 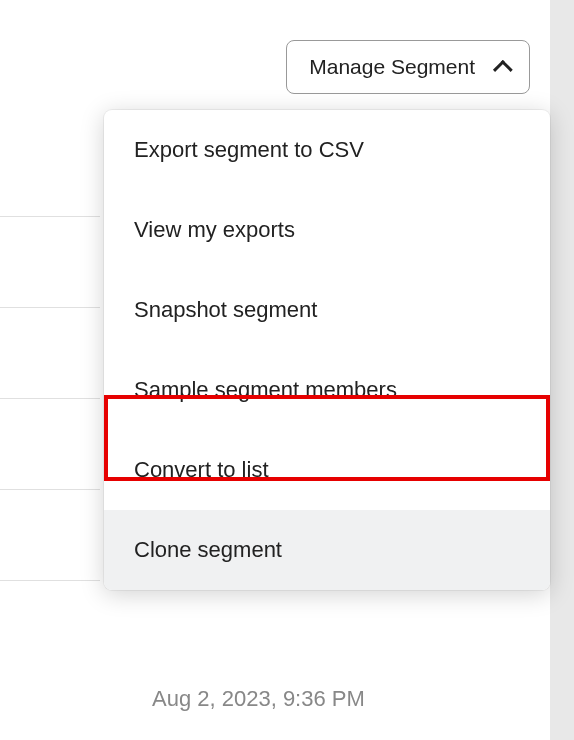 What do you see at coordinates (266, 390) in the screenshot?
I see `menu-item-label: Sample segment members` at bounding box center [266, 390].